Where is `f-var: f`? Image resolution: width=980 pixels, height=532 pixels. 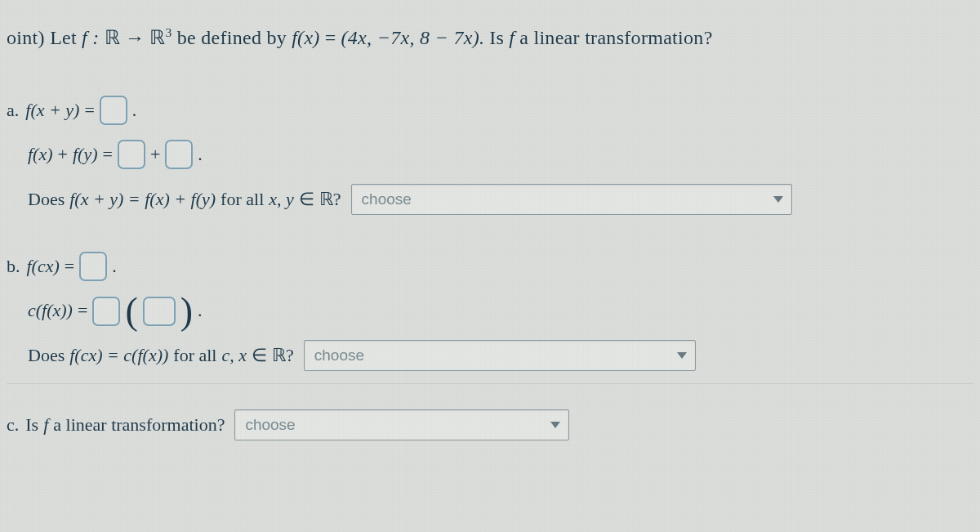
f-var: f is located at coordinates (511, 38).